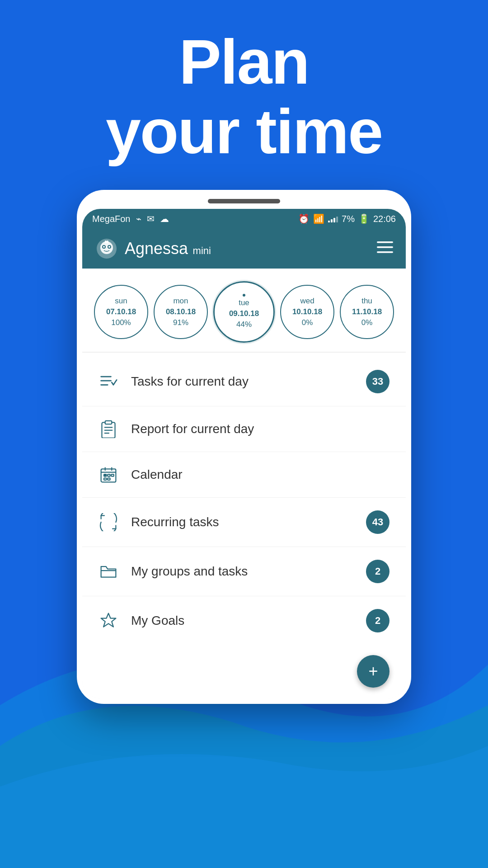 This screenshot has height=868, width=488. Describe the element at coordinates (108, 522) in the screenshot. I see `recurring-icon` at that location.